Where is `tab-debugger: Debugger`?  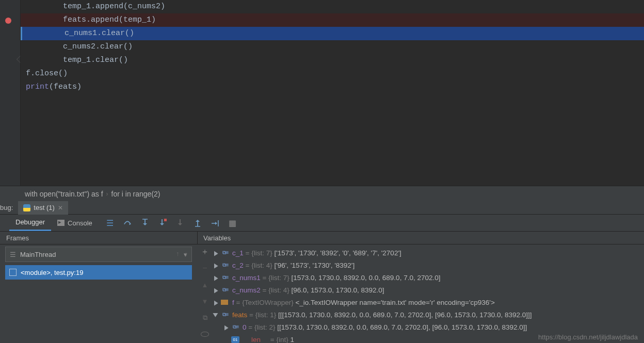 tab-debugger: Debugger is located at coordinates (30, 223).